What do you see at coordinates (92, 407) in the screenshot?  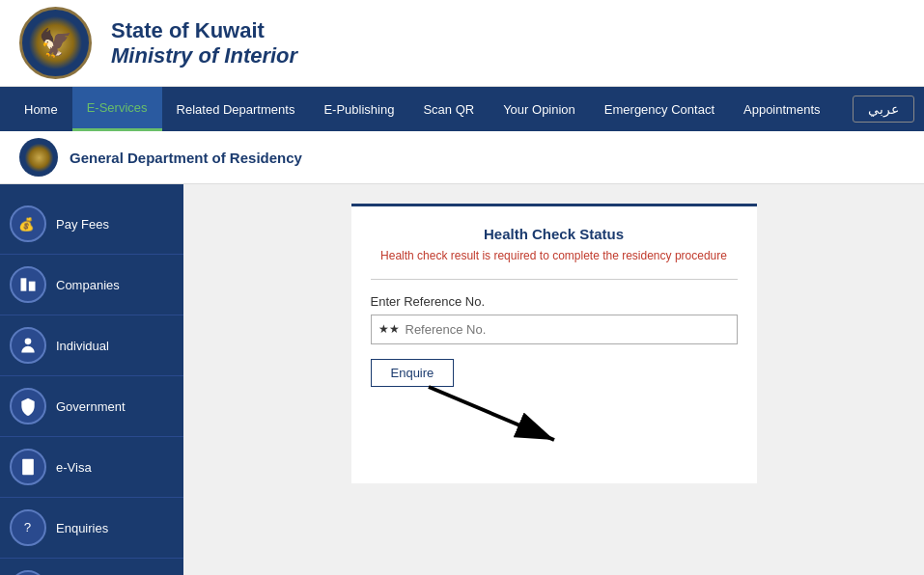 I see `sidebar-item-government: Government` at bounding box center [92, 407].